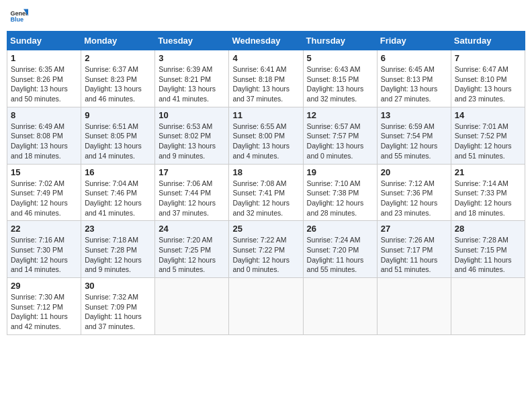  What do you see at coordinates (414, 116) in the screenshot?
I see `day-number: 13` at bounding box center [414, 116].